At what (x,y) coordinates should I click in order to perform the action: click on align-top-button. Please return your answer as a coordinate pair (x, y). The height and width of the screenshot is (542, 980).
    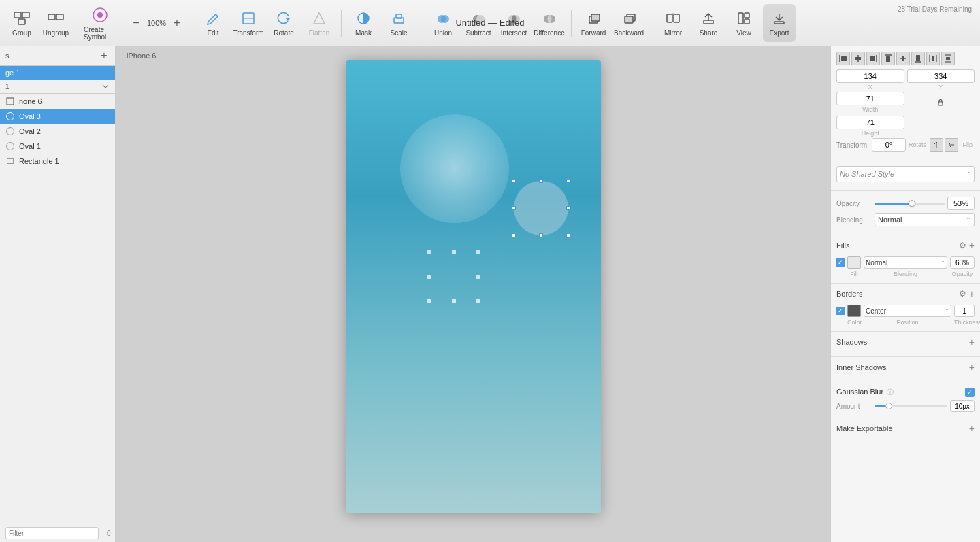
    Looking at the image, I should click on (888, 58).